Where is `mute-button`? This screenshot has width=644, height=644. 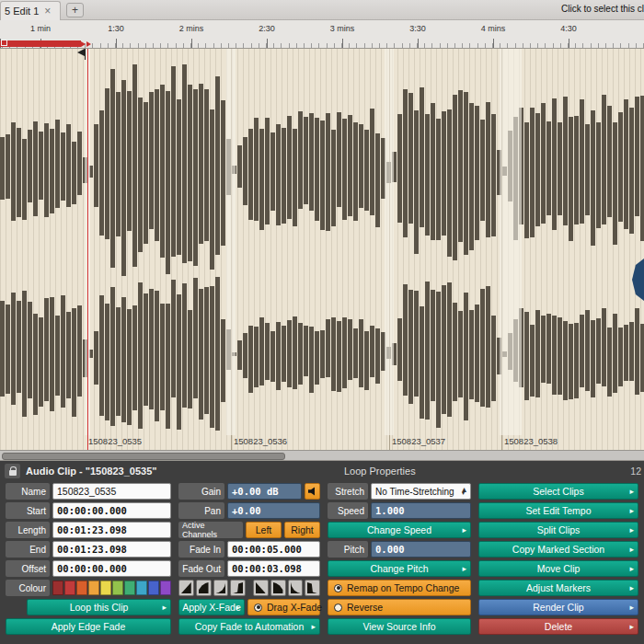 mute-button is located at coordinates (313, 491).